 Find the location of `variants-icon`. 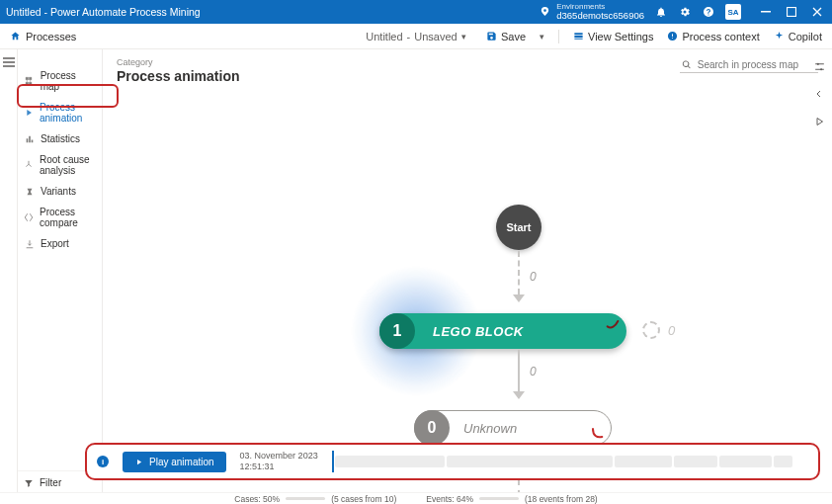

variants-icon is located at coordinates (30, 192).